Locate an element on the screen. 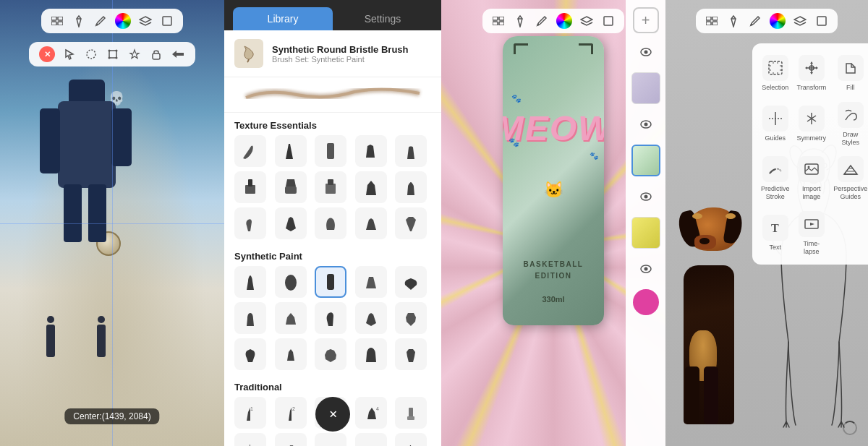  tool-guides: Guides is located at coordinates (775, 123).